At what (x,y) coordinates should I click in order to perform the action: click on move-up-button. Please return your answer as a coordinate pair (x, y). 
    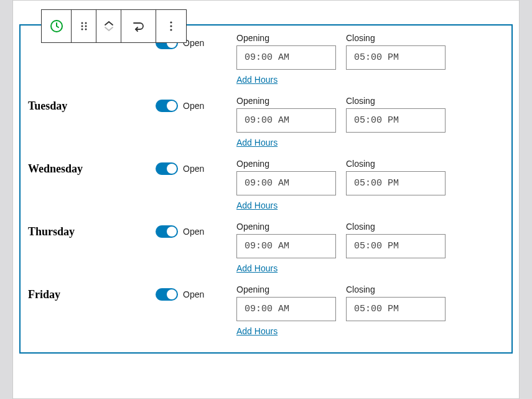
    Looking at the image, I should click on (109, 23).